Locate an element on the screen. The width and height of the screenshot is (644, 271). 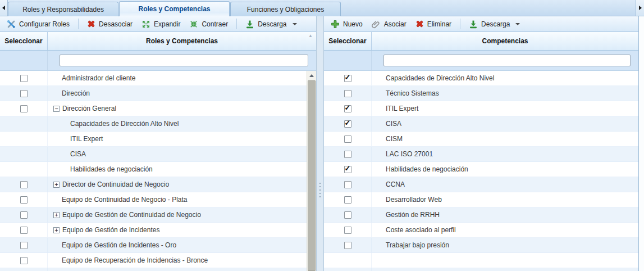
competencias-filter-cell is located at coordinates (505, 61).